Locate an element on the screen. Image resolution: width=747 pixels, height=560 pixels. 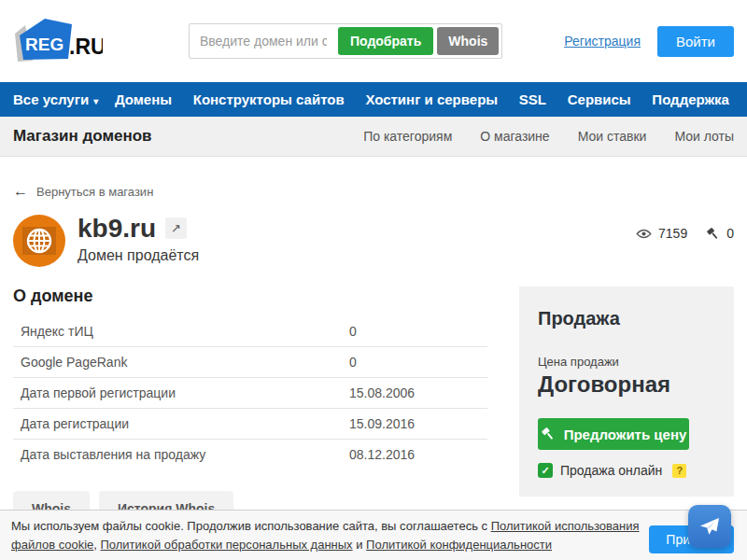
sub-nav-link: Мои ставки is located at coordinates (613, 136).